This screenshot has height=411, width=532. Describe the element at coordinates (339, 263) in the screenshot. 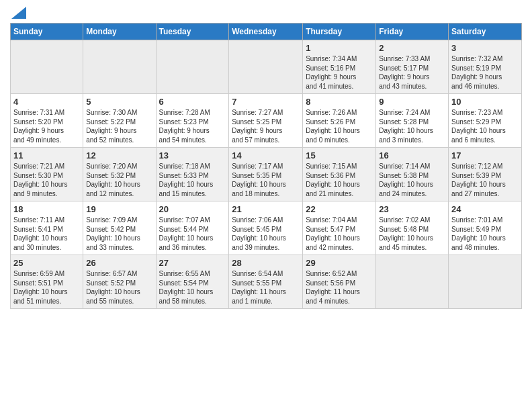

I see `day-number: 29` at that location.